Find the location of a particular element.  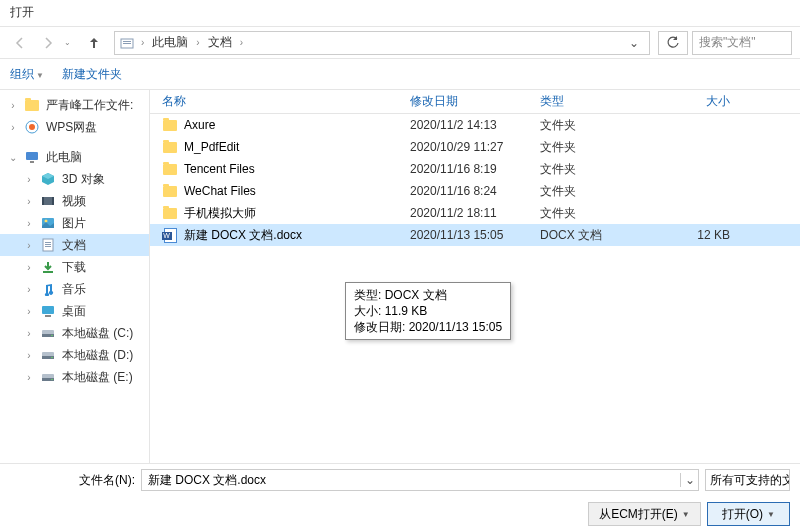

sidebar-item: ›3D 对象 is located at coordinates (74, 179).